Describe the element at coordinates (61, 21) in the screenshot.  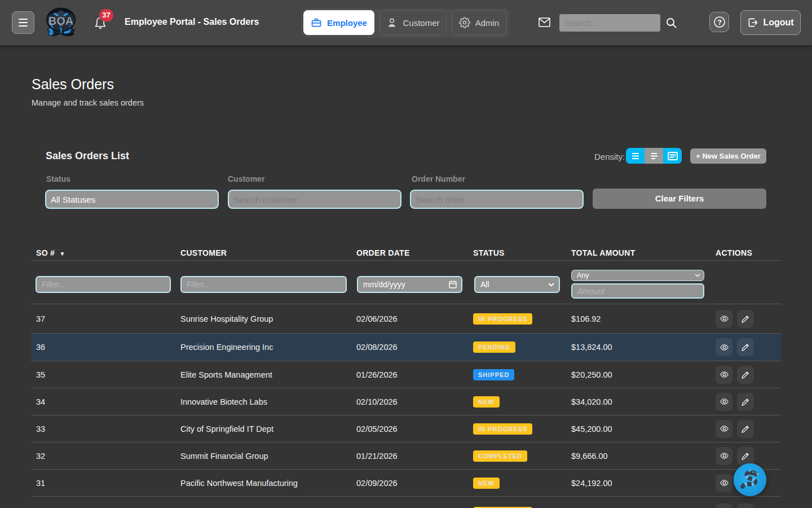
I see `svg-text: BOA` at that location.